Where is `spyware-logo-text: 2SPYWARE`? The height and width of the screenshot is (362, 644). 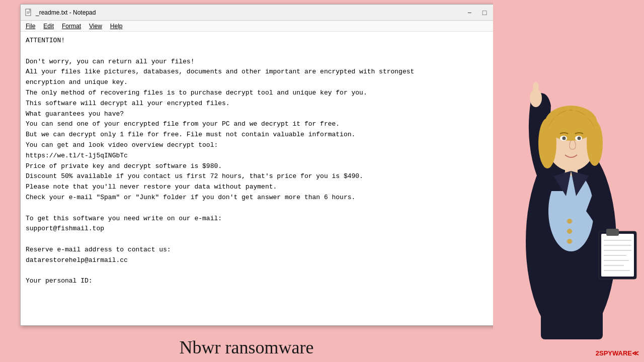 spyware-logo-text: 2SPYWARE is located at coordinates (614, 353).